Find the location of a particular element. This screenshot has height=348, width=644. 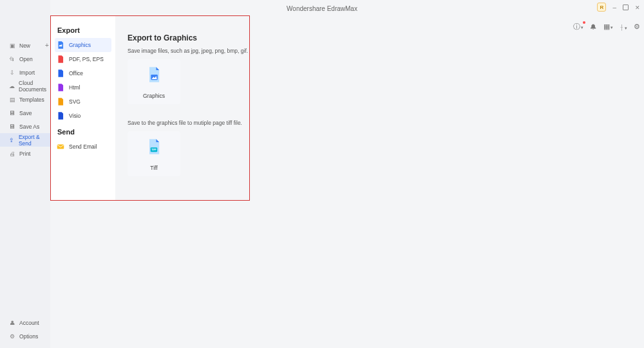

title-bar: Wondershare EdrawMax R is located at coordinates (322, 8).